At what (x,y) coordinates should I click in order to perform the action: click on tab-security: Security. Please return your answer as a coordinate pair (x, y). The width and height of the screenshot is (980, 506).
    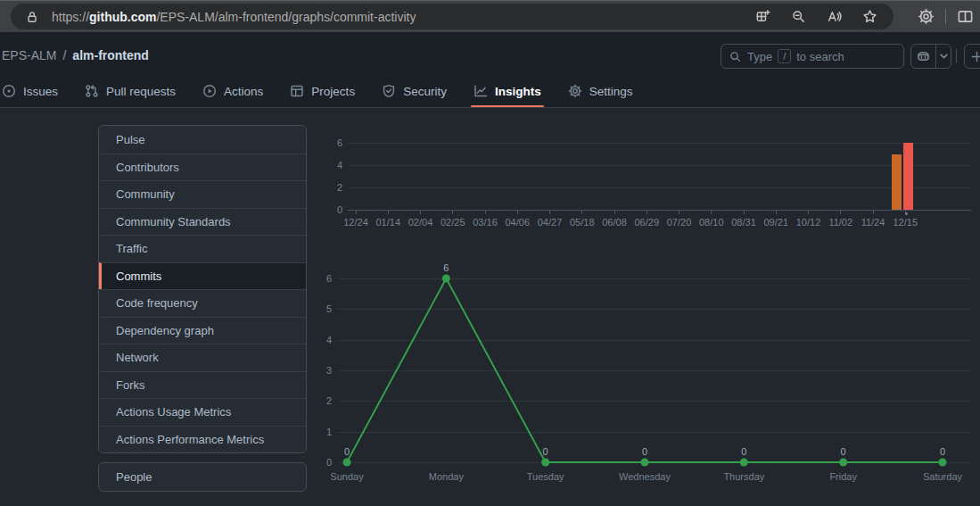
    Looking at the image, I should click on (414, 91).